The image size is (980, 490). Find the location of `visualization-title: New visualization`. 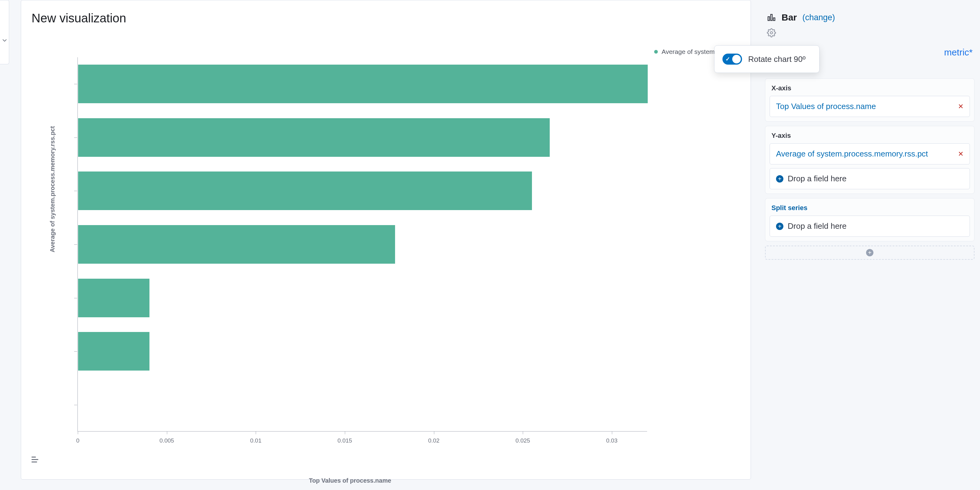

visualization-title: New visualization is located at coordinates (79, 18).